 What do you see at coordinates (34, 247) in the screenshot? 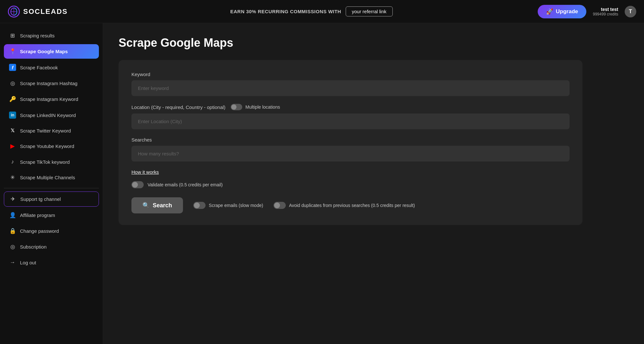
I see `sidebar-label-subscription: Subscription` at bounding box center [34, 247].